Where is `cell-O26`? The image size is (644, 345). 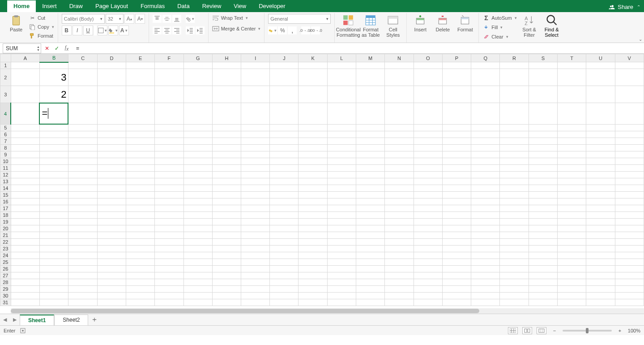 cell-O26 is located at coordinates (428, 269).